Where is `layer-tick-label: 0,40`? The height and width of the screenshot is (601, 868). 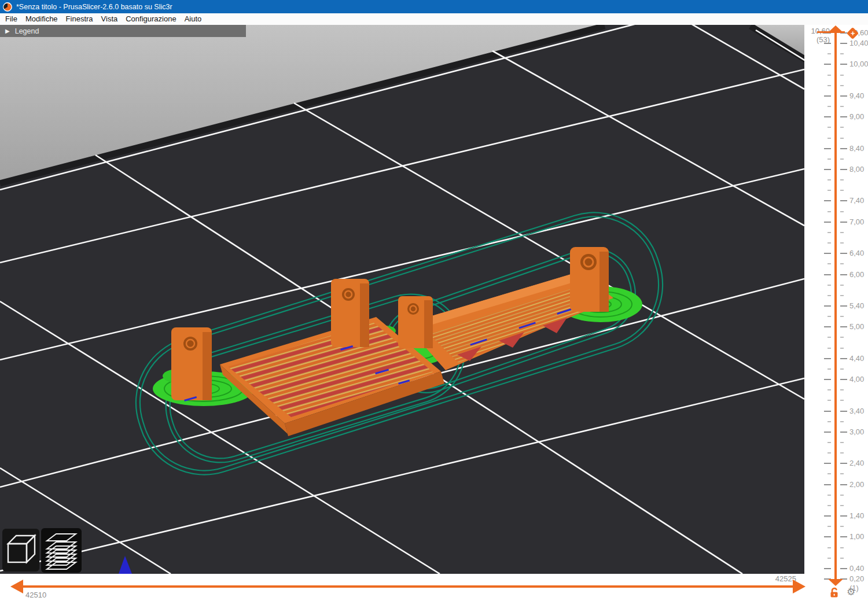 layer-tick-label: 0,40 is located at coordinates (856, 568).